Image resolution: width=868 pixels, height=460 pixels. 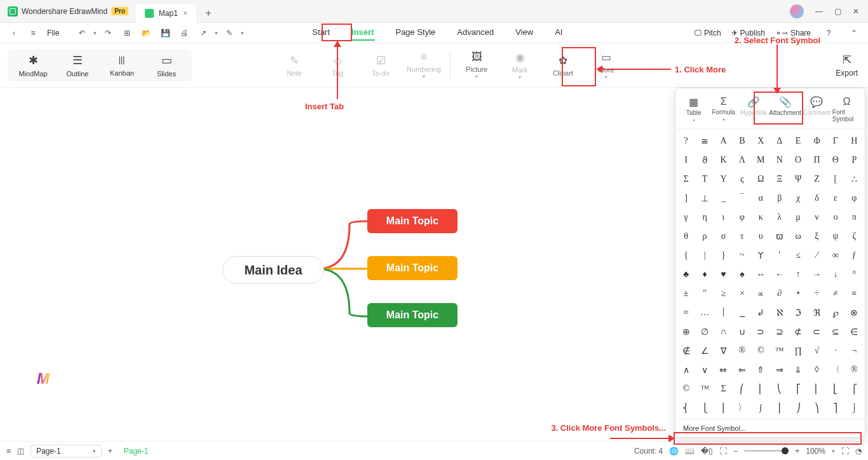 I want to click on symbol-cell: υ, so click(x=761, y=236).